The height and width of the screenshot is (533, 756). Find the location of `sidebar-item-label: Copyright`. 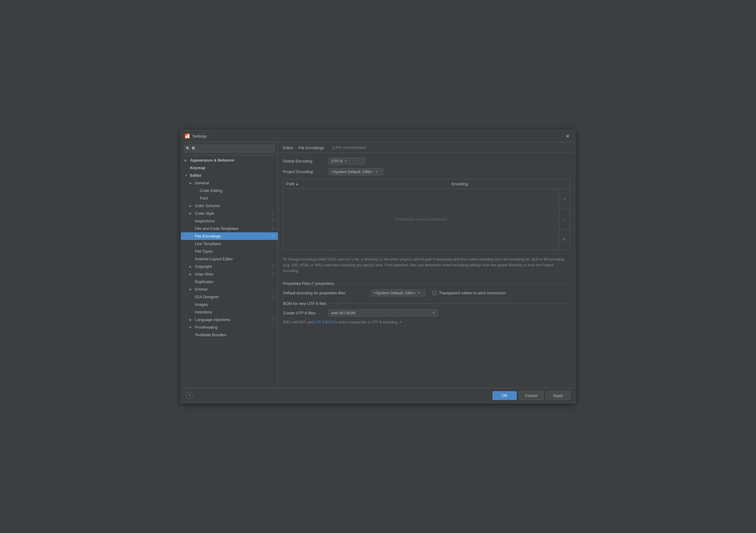

sidebar-item-label: Copyright is located at coordinates (203, 266).